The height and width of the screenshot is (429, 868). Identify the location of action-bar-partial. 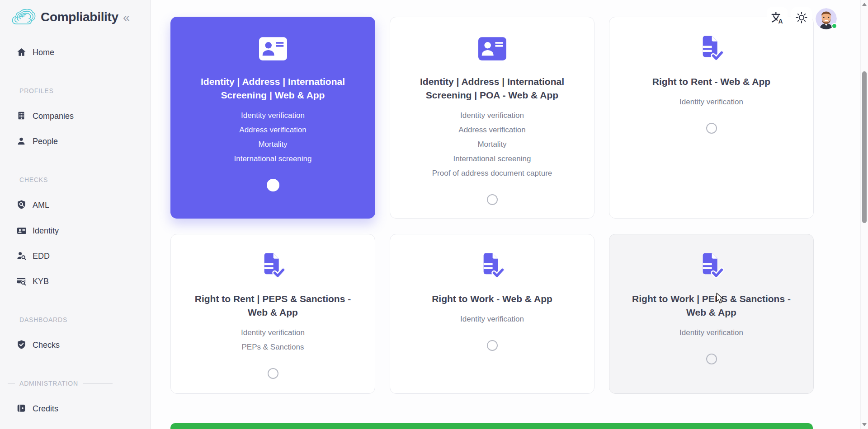
(492, 426).